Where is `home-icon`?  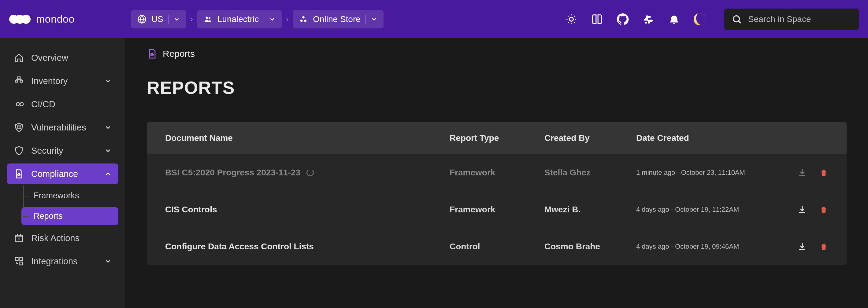 home-icon is located at coordinates (19, 58).